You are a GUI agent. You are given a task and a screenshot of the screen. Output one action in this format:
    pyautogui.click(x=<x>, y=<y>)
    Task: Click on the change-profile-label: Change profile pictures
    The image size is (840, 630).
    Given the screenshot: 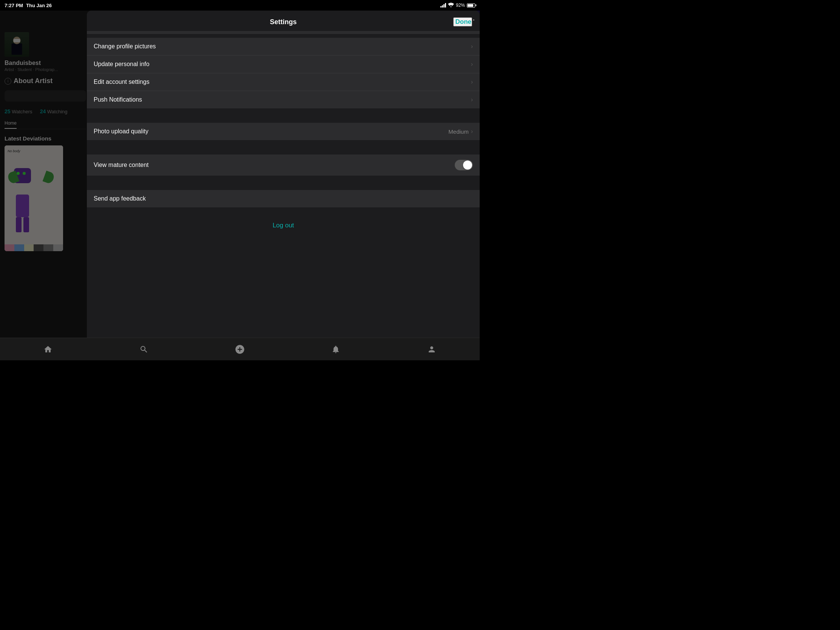 What is the action you would take?
    pyautogui.click(x=125, y=46)
    